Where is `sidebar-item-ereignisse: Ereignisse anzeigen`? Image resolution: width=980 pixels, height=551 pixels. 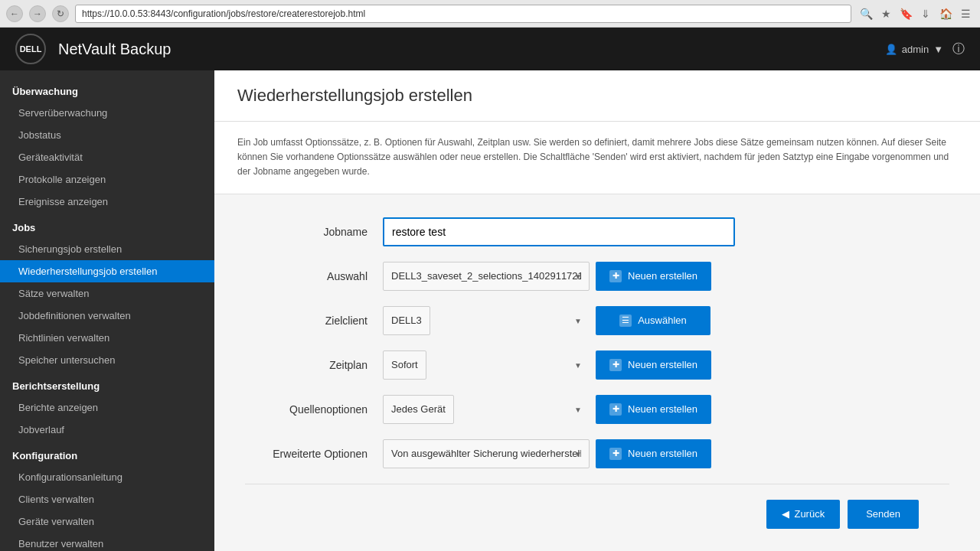
sidebar-item-ereignisse: Ereignisse anzeigen is located at coordinates (107, 202).